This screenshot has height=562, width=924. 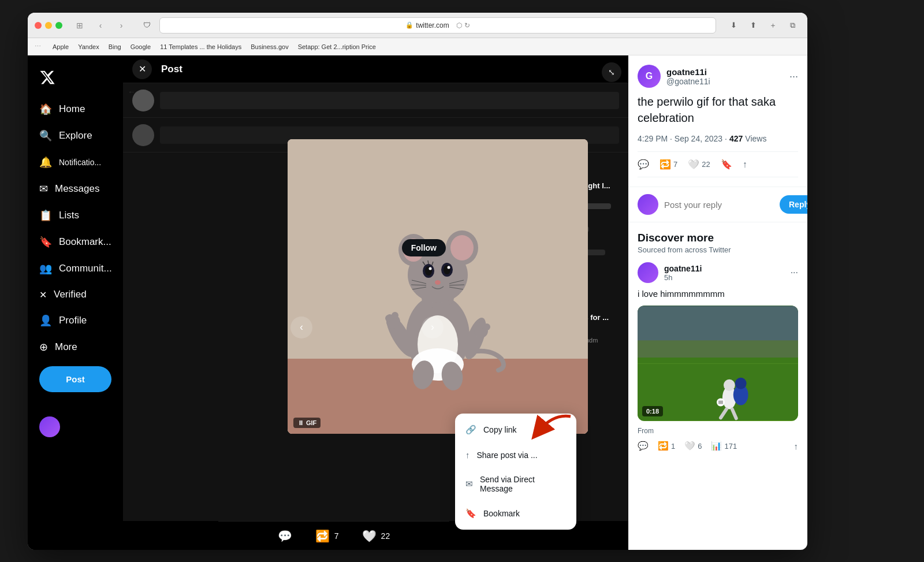 What do you see at coordinates (516, 484) in the screenshot?
I see `context-menu-item-dm: ✉ Send via Direct Message` at bounding box center [516, 484].